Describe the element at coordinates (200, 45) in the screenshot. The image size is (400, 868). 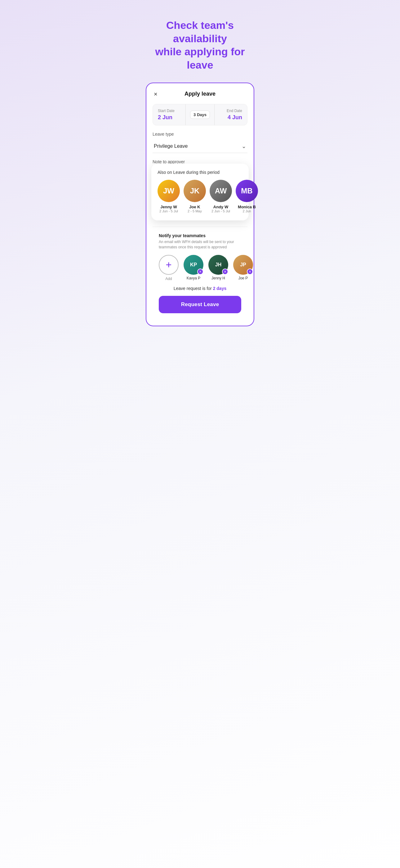
I see `hero-section: Check team's availability while applying…` at that location.